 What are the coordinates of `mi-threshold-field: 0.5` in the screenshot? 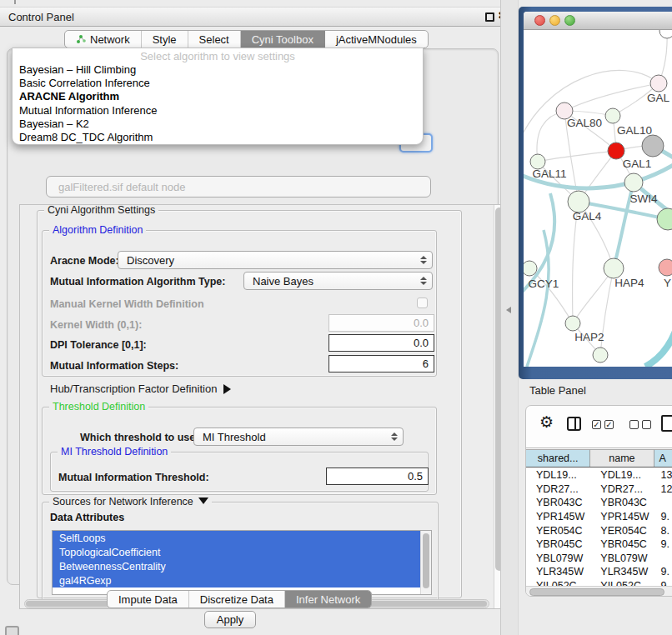 It's located at (377, 477).